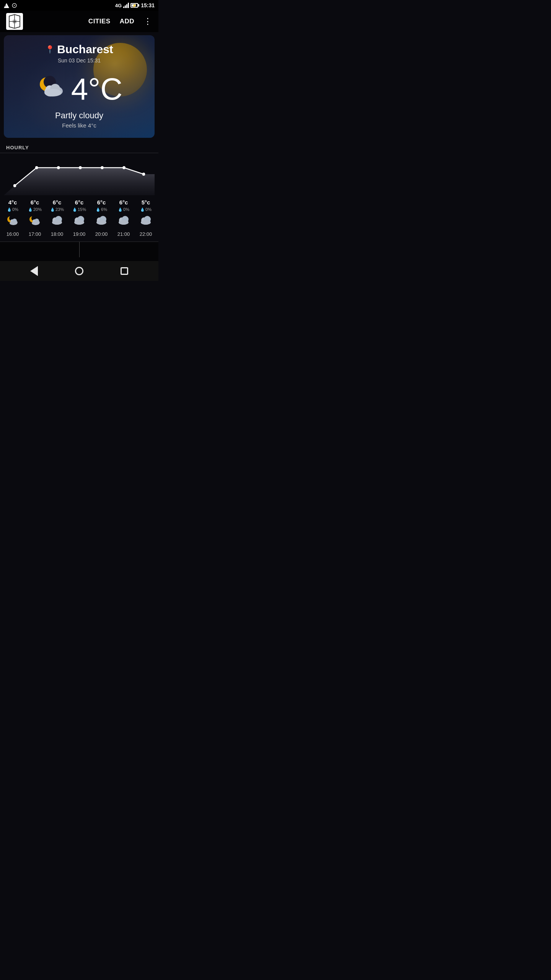 Image resolution: width=551 pixels, height=980 pixels. What do you see at coordinates (119, 5) in the screenshot?
I see `network-label: 4G` at bounding box center [119, 5].